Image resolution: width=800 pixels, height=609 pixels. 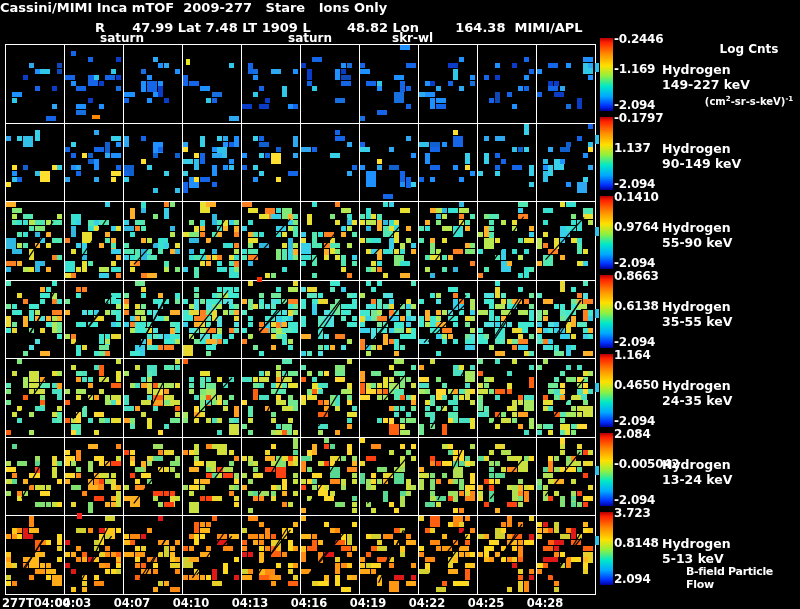 I want to click on page-title: Cassini/MIMI Inca mTOF 2009-277 Stare Io…, so click(x=194, y=8).